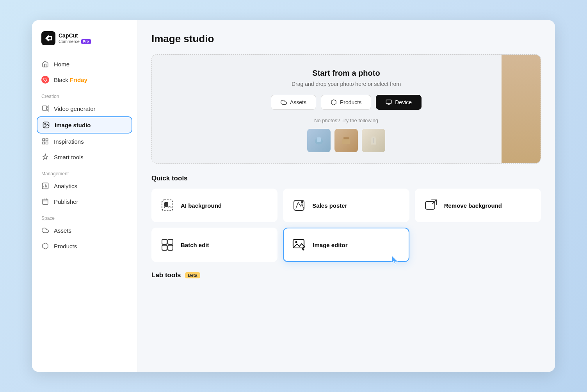 The width and height of the screenshot is (587, 392). I want to click on sidebar-item-home: Home, so click(84, 64).